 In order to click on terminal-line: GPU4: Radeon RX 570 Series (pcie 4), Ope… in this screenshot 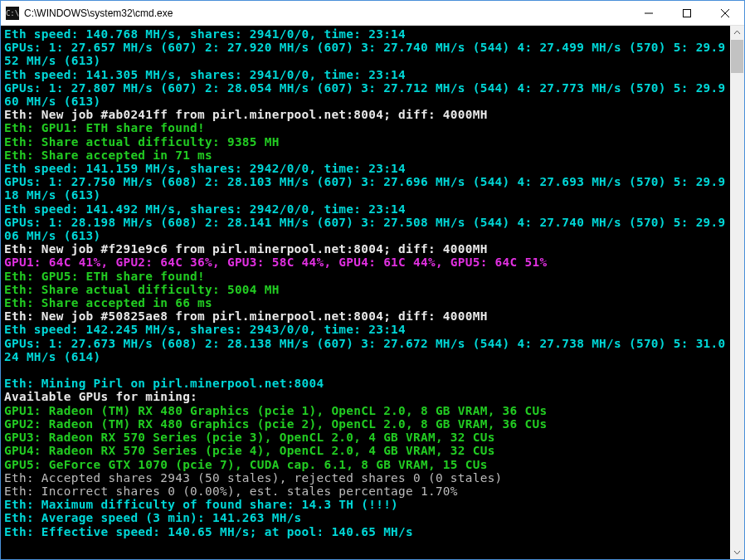, I will do `click(250, 450)`.